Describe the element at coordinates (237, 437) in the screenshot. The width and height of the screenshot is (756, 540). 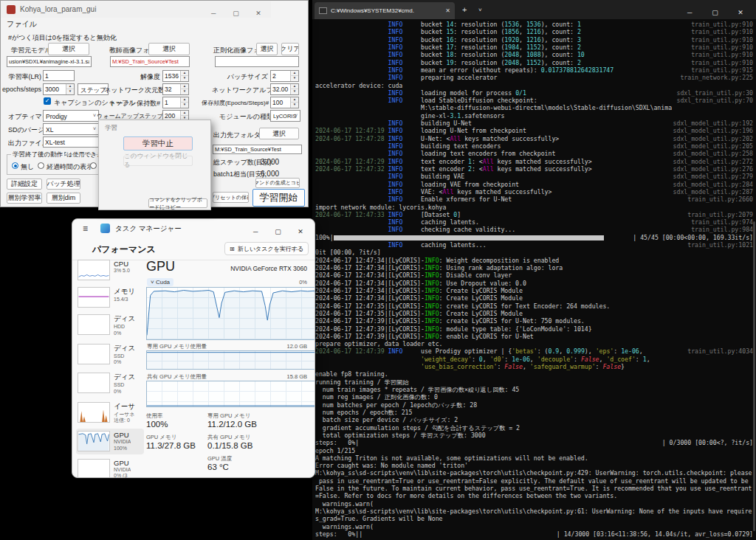
I see `stat-label: 共有 GPU メモリ` at that location.